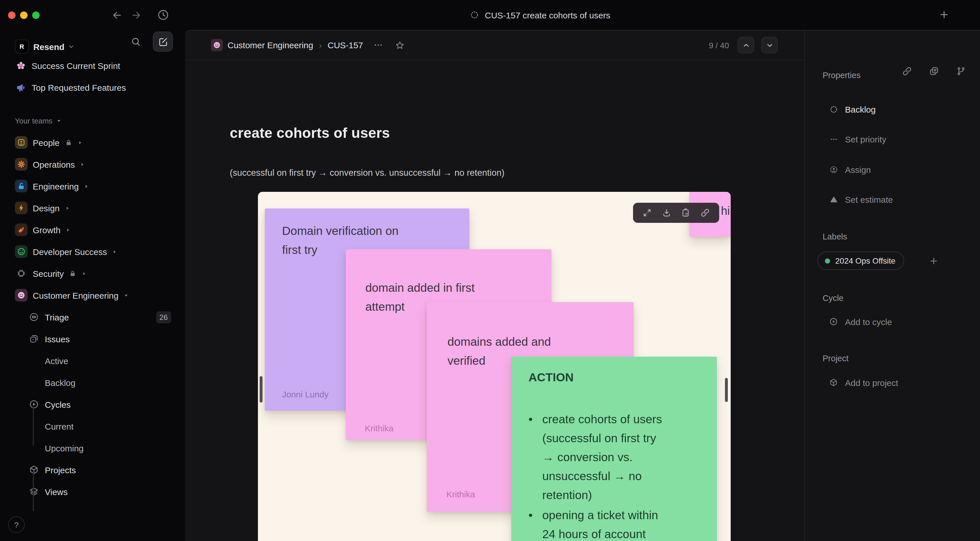  I want to click on sidebar-team-growth: Growth, so click(92, 230).